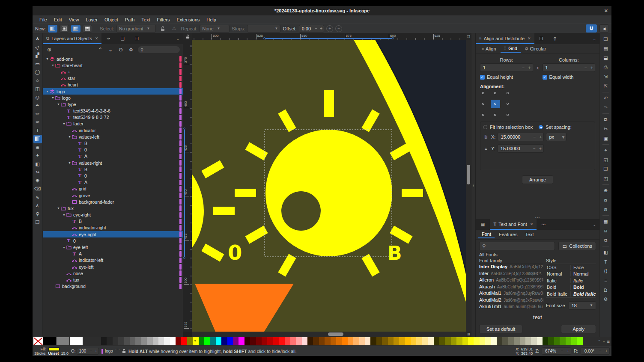  Describe the element at coordinates (529, 39) in the screenshot. I see `close-tab-icon: ✕` at that location.